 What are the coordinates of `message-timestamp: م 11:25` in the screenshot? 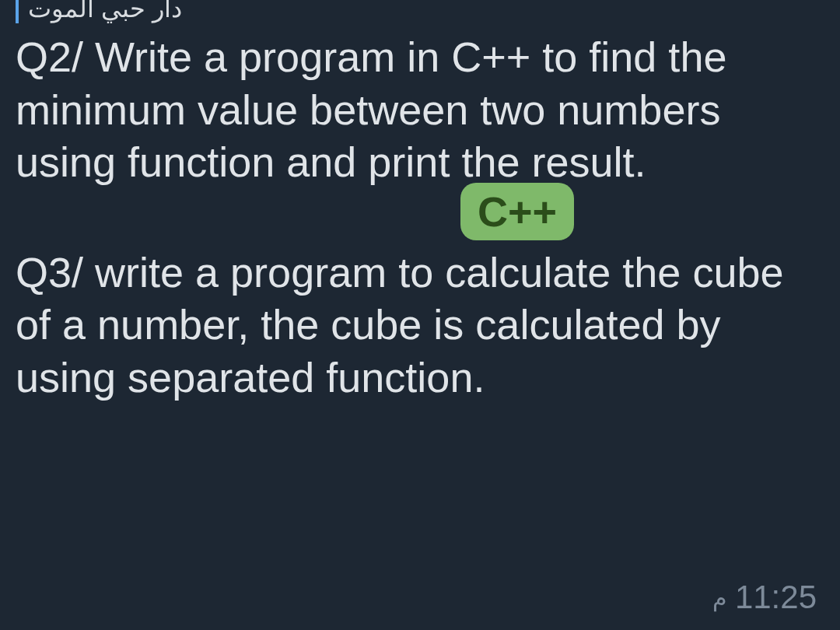 It's located at (765, 597).